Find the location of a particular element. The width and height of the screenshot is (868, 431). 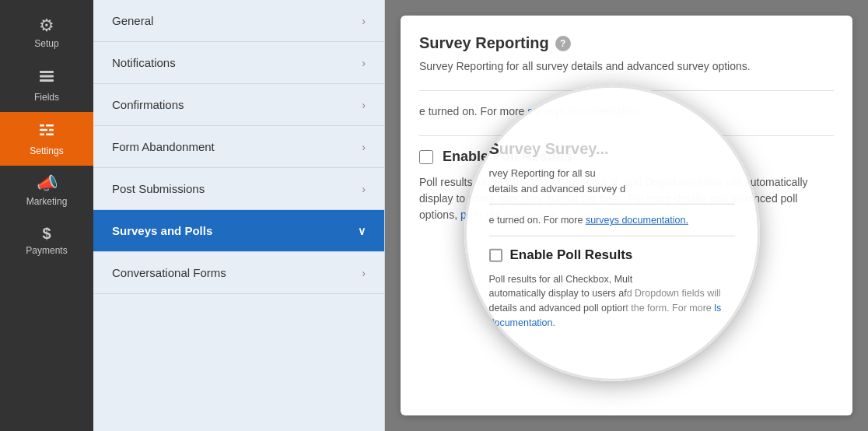

chevron-surveys-polls: ∨ is located at coordinates (362, 231).